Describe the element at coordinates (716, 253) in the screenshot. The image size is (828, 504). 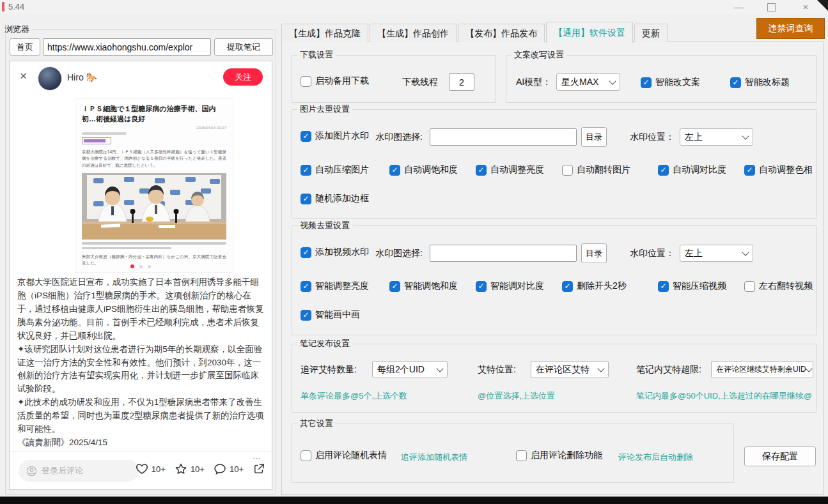
I see `video-watermark-pos-select: 左上` at that location.